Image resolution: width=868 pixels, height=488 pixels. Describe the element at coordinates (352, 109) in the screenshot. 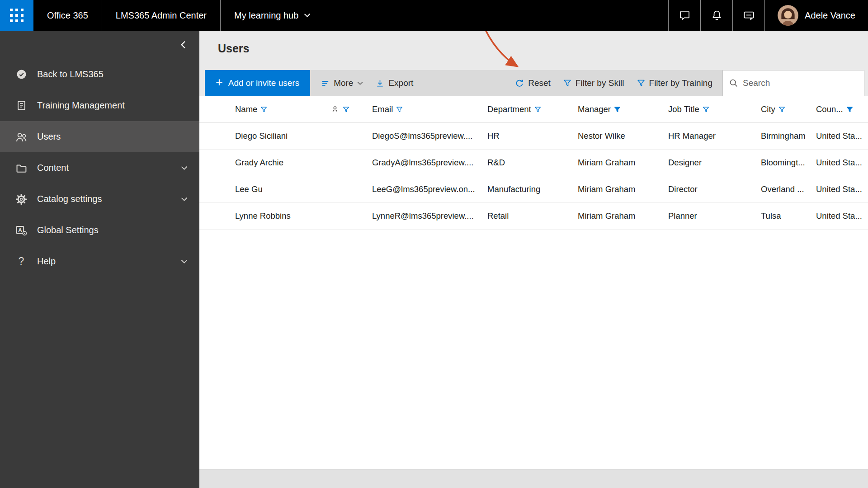

I see `column-header-presence` at that location.